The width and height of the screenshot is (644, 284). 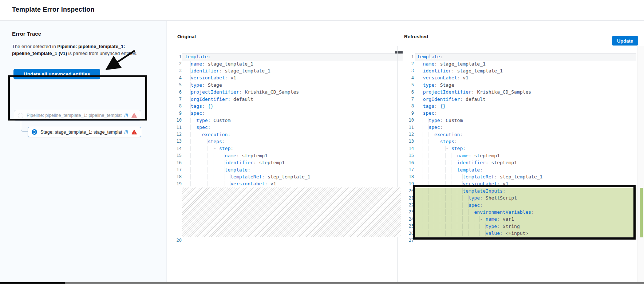 What do you see at coordinates (445, 205) in the screenshot?
I see `code-line-added: 22 spec:` at bounding box center [445, 205].